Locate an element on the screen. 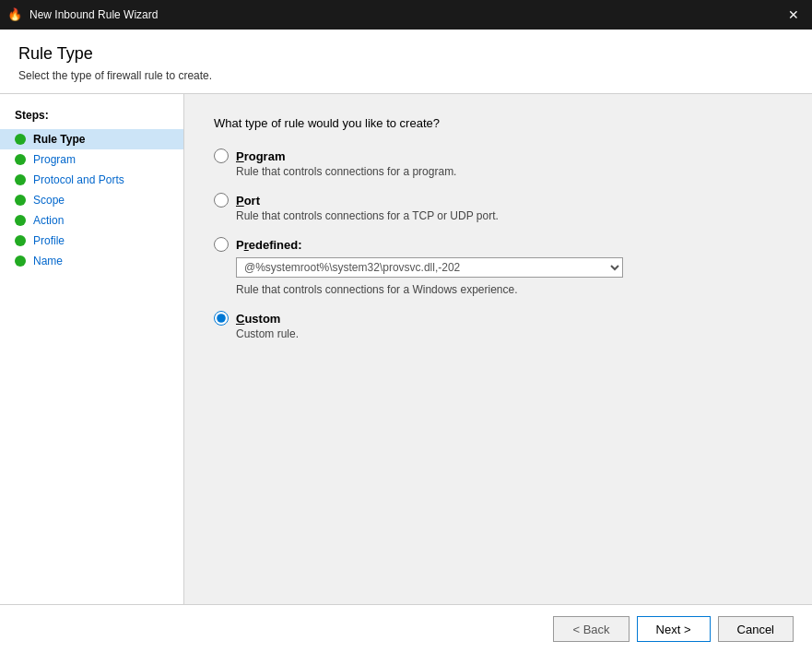  step-dot-name is located at coordinates (20, 261).